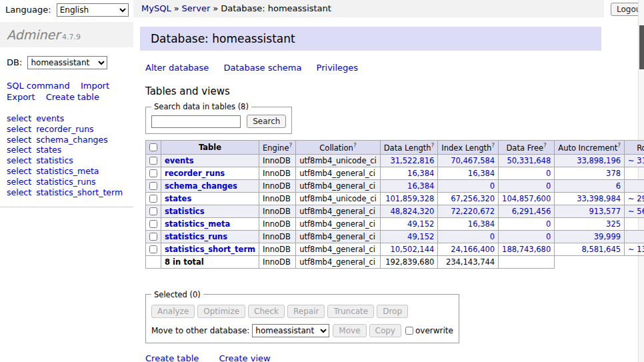 Image resolution: width=644 pixels, height=362 pixels. I want to click on sidebar-table-link: recorder_runs, so click(65, 129).